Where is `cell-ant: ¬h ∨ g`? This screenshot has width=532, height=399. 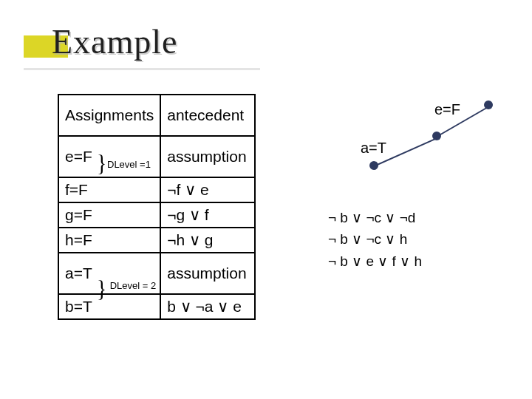 cell-ant: ¬h ∨ g is located at coordinates (208, 240).